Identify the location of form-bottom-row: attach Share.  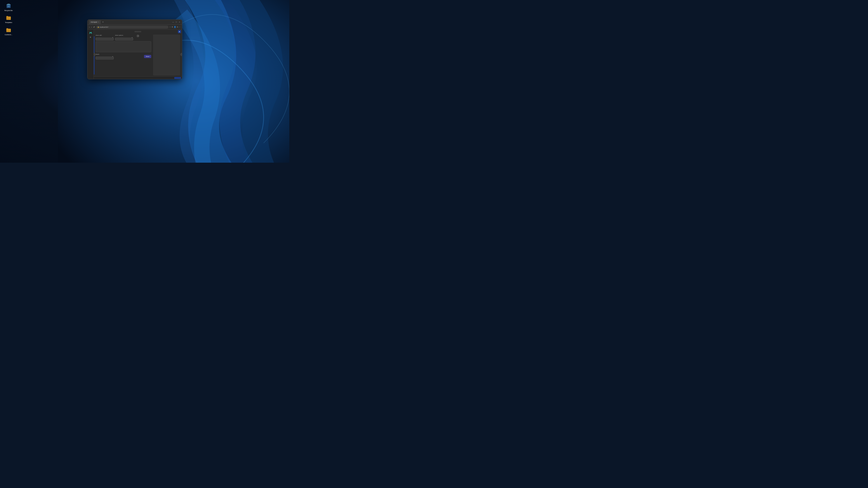
(123, 57).